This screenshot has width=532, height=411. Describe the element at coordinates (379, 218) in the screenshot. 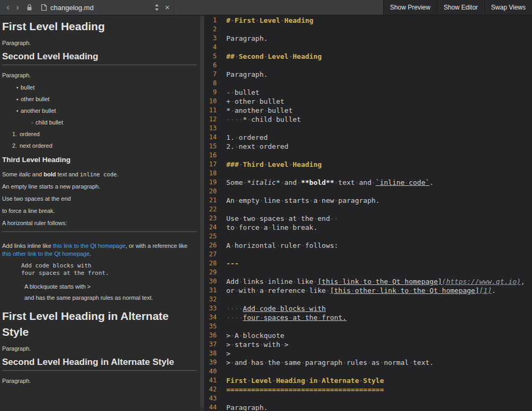

I see `code-line: Use·two·spaces·at·the·end··` at that location.